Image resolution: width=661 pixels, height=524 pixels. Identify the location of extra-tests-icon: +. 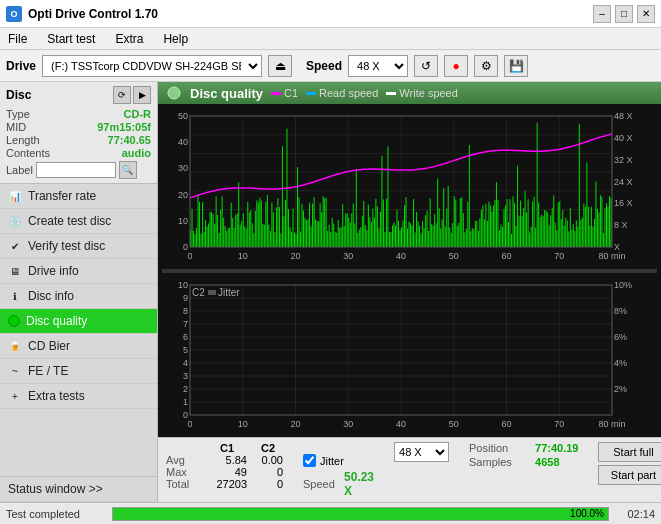
(15, 396).